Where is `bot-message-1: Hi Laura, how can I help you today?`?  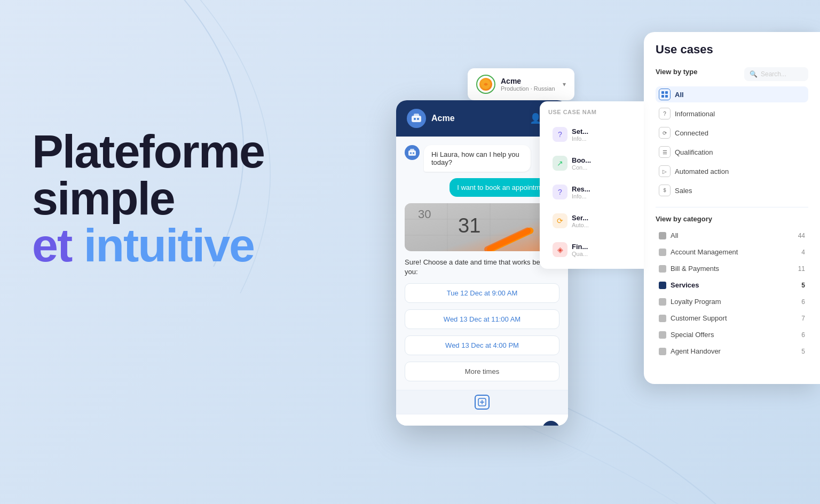 bot-message-1: Hi Laura, how can I help you today? is located at coordinates (482, 158).